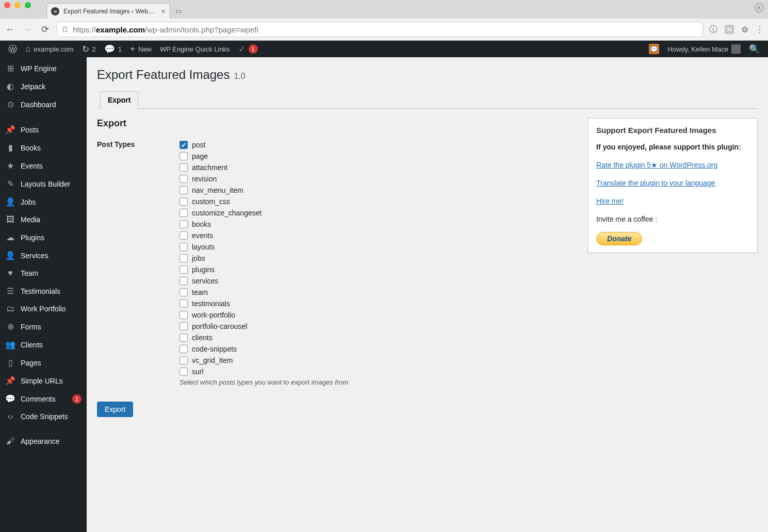 The width and height of the screenshot is (768, 532). What do you see at coordinates (43, 399) in the screenshot?
I see `sidebar-item-comments: 💬Comments1` at bounding box center [43, 399].